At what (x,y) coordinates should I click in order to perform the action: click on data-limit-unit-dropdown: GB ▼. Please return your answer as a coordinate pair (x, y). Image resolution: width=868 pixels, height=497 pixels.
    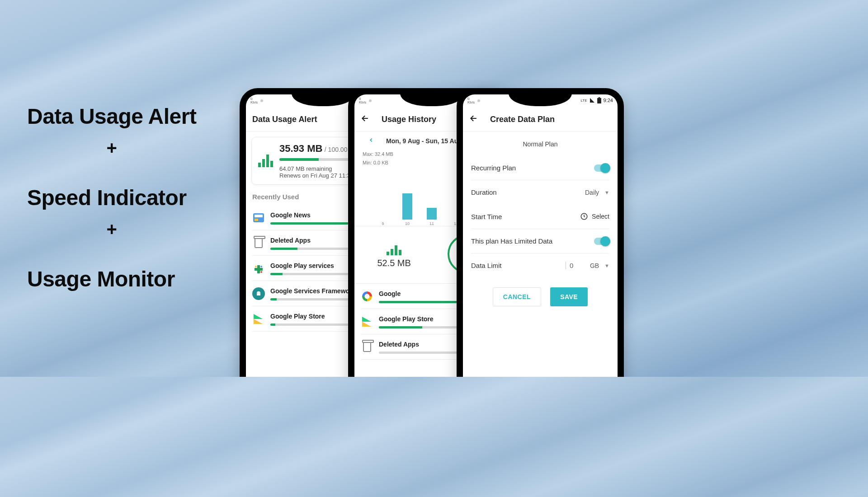
    Looking at the image, I should click on (599, 266).